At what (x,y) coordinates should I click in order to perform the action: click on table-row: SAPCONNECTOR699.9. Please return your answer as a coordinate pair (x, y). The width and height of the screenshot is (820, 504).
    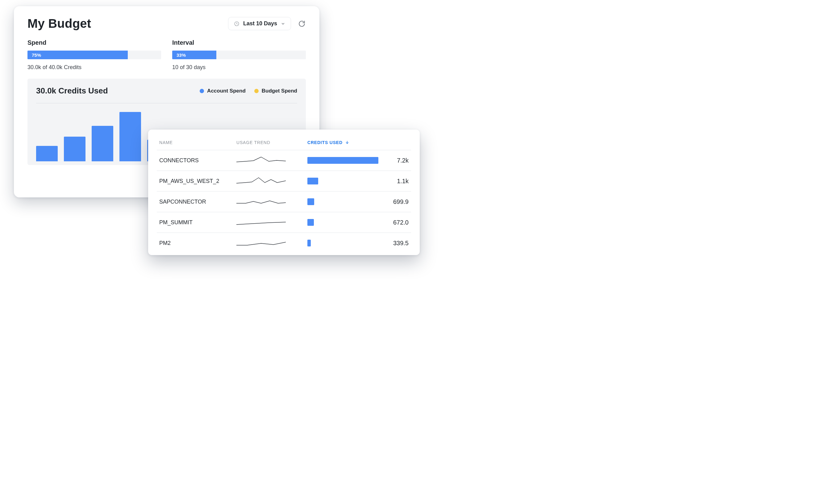
    Looking at the image, I should click on (284, 202).